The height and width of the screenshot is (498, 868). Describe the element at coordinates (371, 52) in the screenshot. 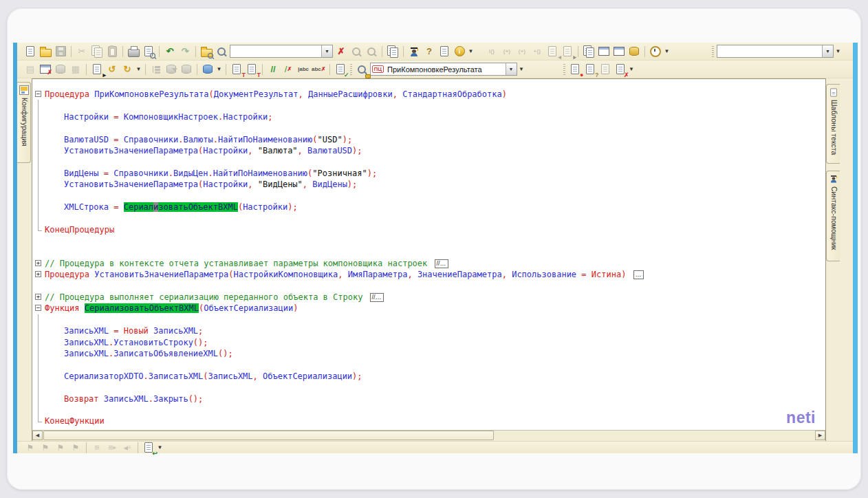

I see `find-previous-icon` at that location.